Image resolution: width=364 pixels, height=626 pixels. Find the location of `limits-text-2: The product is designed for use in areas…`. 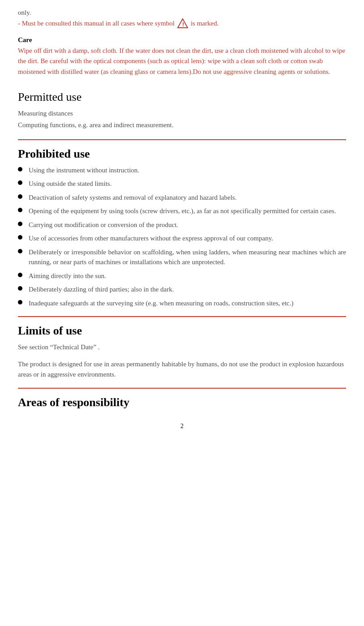

limits-text-2: The product is designed for use in areas… is located at coordinates (182, 370).